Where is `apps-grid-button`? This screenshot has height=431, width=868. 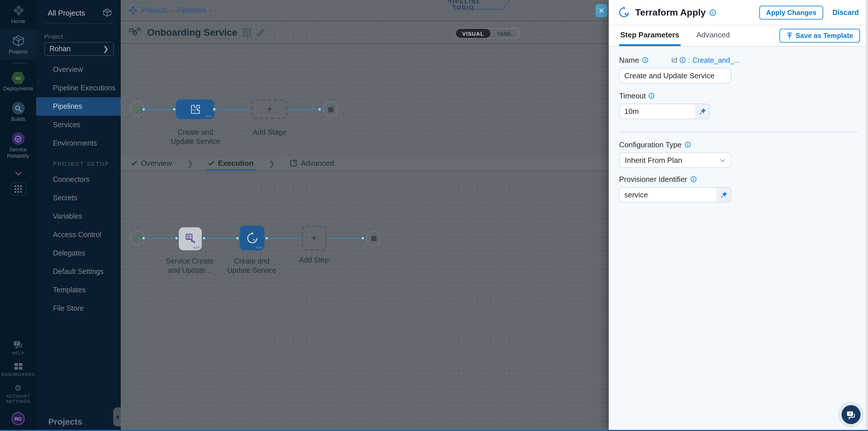
apps-grid-button is located at coordinates (18, 189).